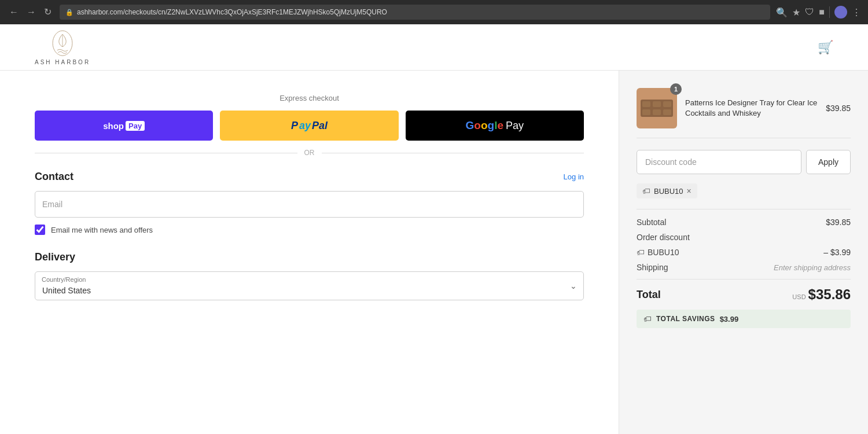 This screenshot has height=434, width=868. What do you see at coordinates (657, 252) in the screenshot?
I see `discount-code-label: 🏷 BUBU10` at bounding box center [657, 252].